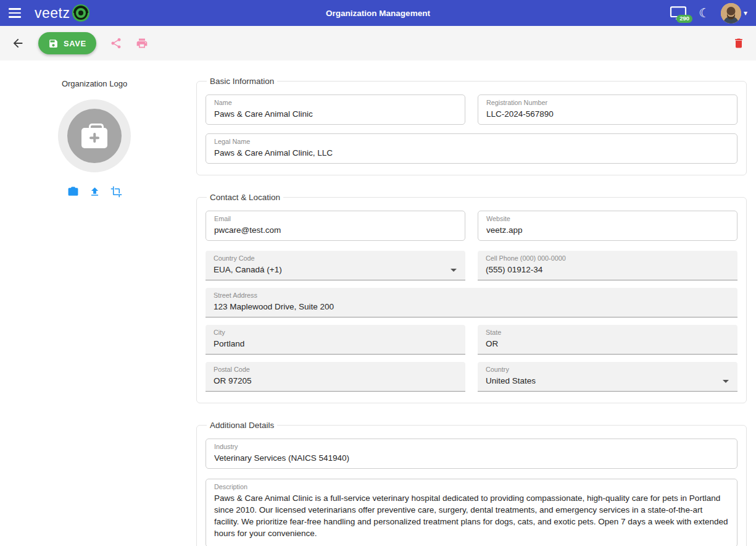 Image resolution: width=756 pixels, height=546 pixels. I want to click on brand-logo-icon, so click(81, 13).